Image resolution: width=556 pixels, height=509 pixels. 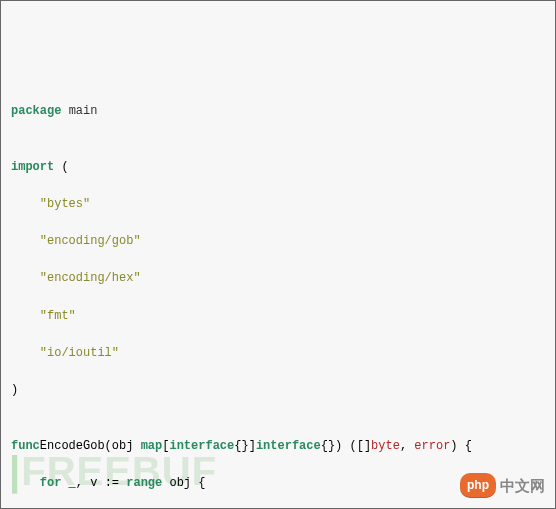 I want to click on import-gob: "encoding/gob", so click(x=90, y=241).